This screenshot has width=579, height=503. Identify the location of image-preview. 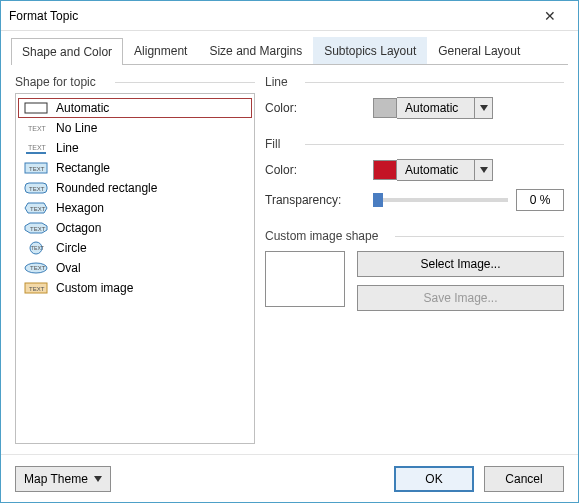
(305, 279).